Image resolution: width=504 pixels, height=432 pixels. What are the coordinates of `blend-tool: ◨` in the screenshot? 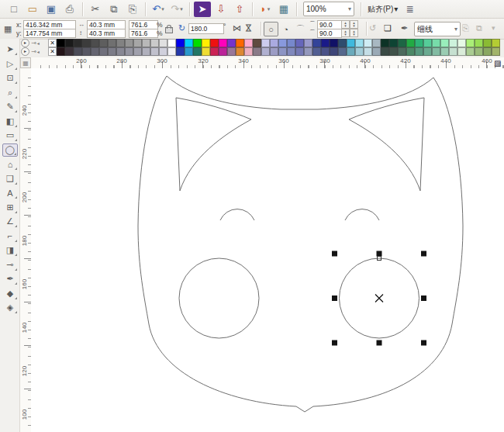 It's located at (10, 250).